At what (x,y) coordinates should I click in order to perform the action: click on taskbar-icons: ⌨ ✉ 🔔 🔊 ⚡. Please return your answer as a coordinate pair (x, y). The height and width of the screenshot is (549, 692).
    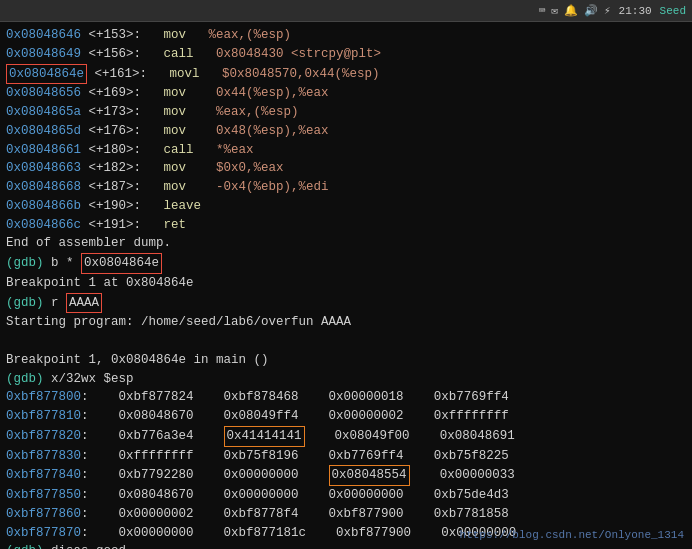
    Looking at the image, I should click on (575, 10).